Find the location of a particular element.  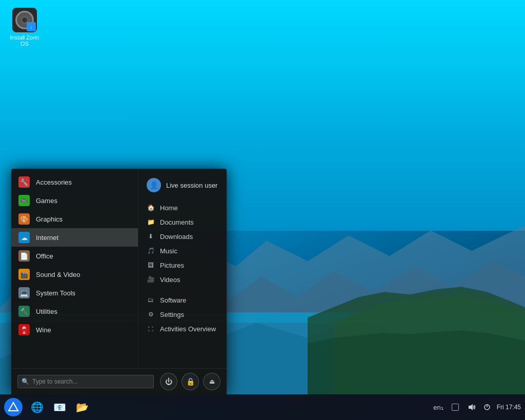

graphics-icon: 🎨 is located at coordinates (24, 219).